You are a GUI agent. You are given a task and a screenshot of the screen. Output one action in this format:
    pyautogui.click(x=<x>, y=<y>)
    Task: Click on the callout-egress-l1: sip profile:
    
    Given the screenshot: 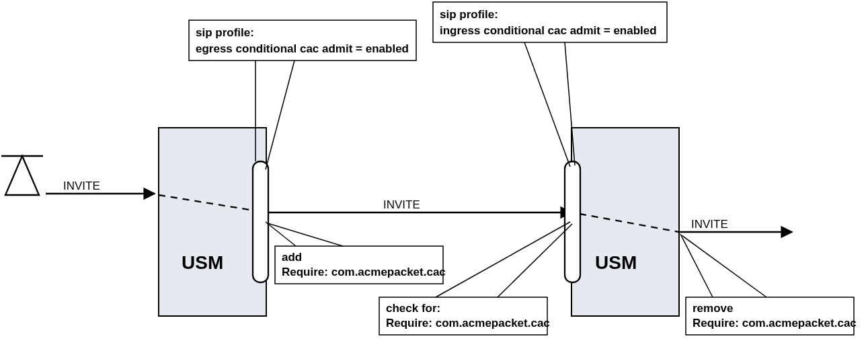 What is the action you would take?
    pyautogui.click(x=225, y=32)
    